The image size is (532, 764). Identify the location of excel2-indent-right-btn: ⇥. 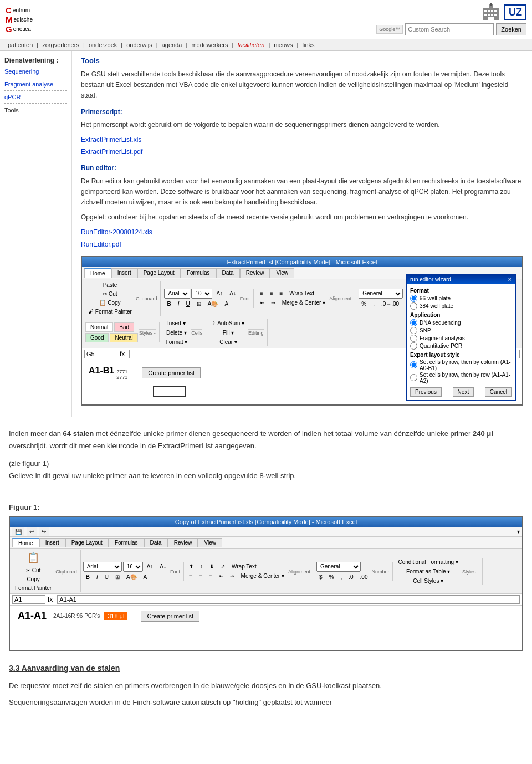
(232, 576).